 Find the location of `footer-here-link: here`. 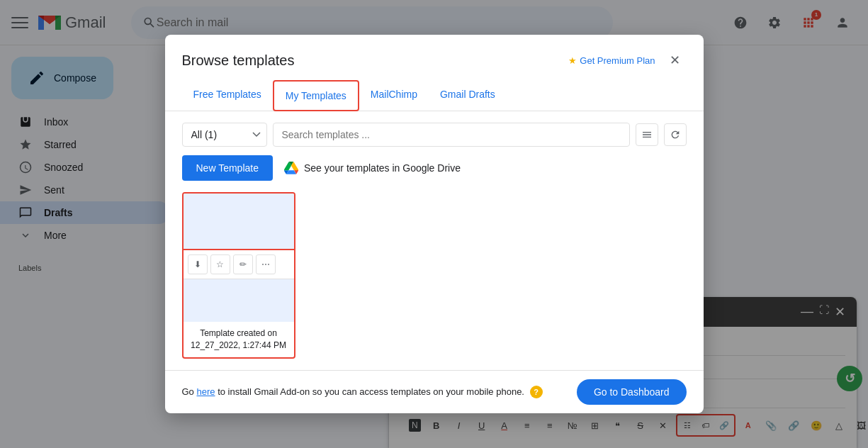

footer-here-link: here is located at coordinates (205, 391).